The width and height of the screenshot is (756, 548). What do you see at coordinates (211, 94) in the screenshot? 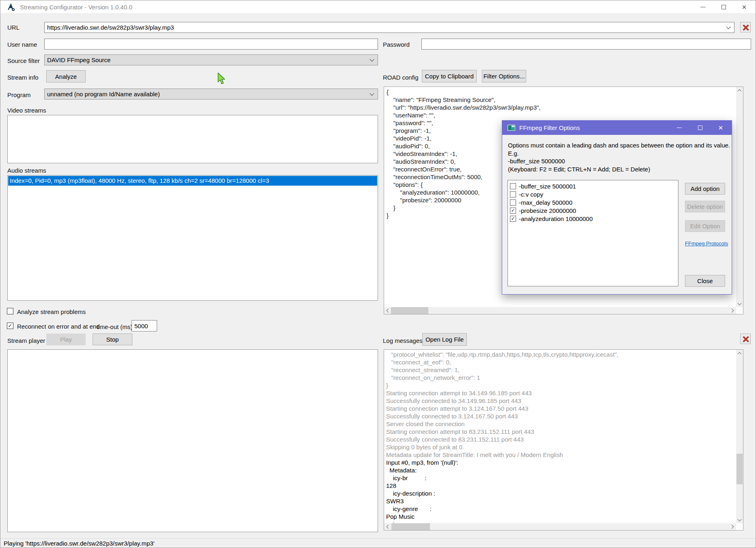
I see `program-dropdown: unnamed (no program Id/Name available)` at bounding box center [211, 94].